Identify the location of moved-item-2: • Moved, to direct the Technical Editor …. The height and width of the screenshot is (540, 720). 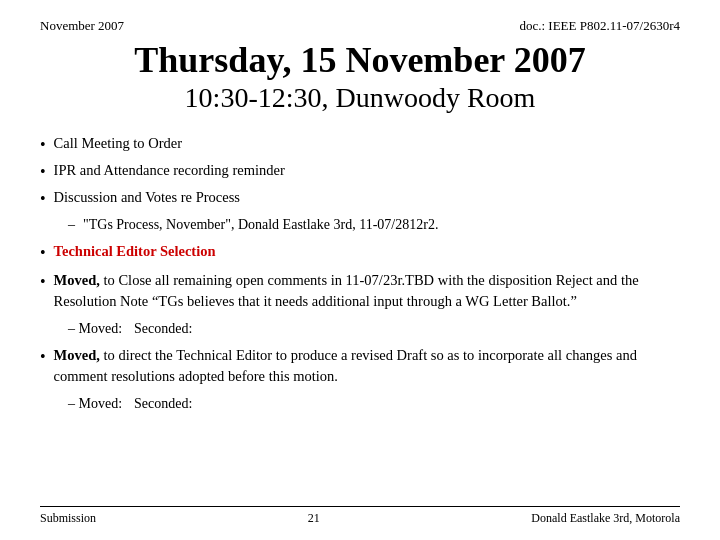
(360, 366).